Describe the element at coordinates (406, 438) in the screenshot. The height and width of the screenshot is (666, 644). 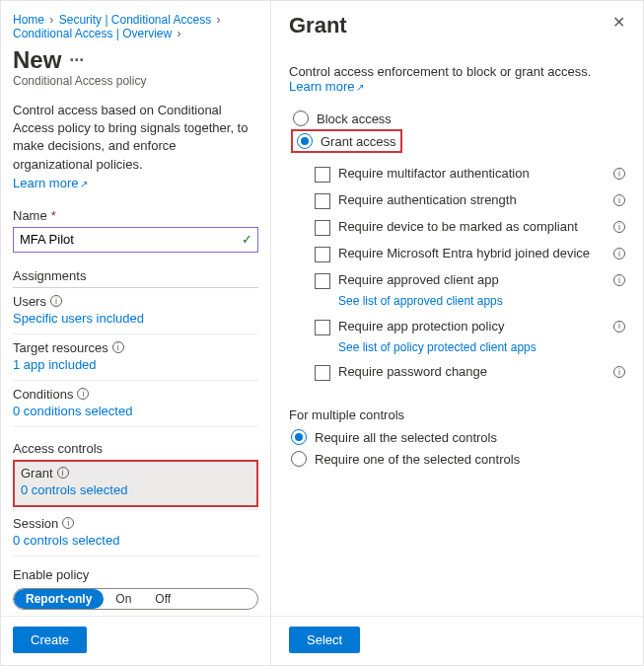
I see `radio-require-all-label: Require all the selected controls` at that location.